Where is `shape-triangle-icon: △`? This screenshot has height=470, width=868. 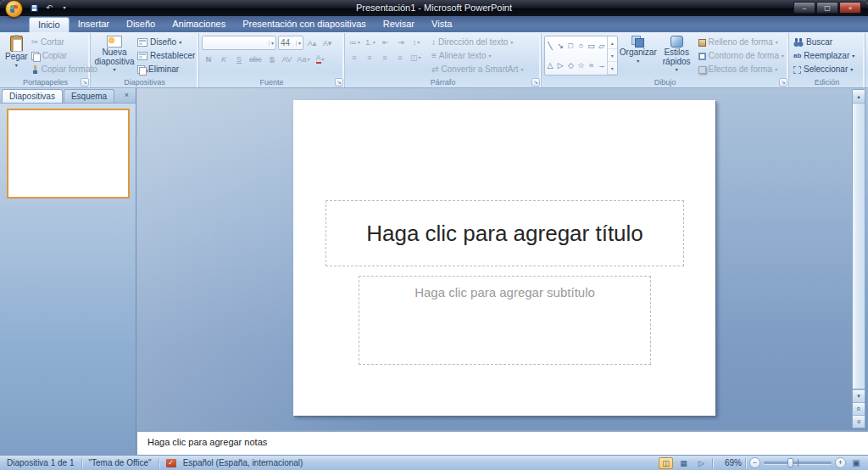
shape-triangle-icon: △ is located at coordinates (551, 65).